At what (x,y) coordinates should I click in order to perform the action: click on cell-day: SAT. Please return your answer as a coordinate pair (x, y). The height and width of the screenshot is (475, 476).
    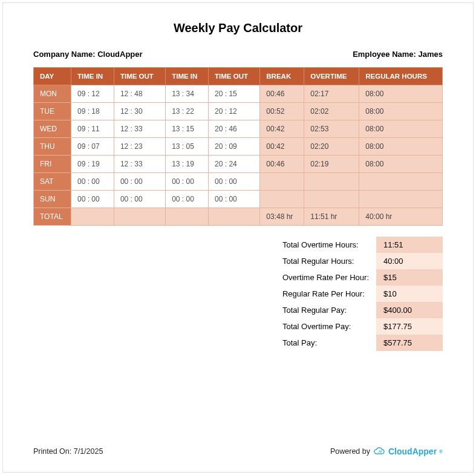
    Looking at the image, I should click on (53, 182).